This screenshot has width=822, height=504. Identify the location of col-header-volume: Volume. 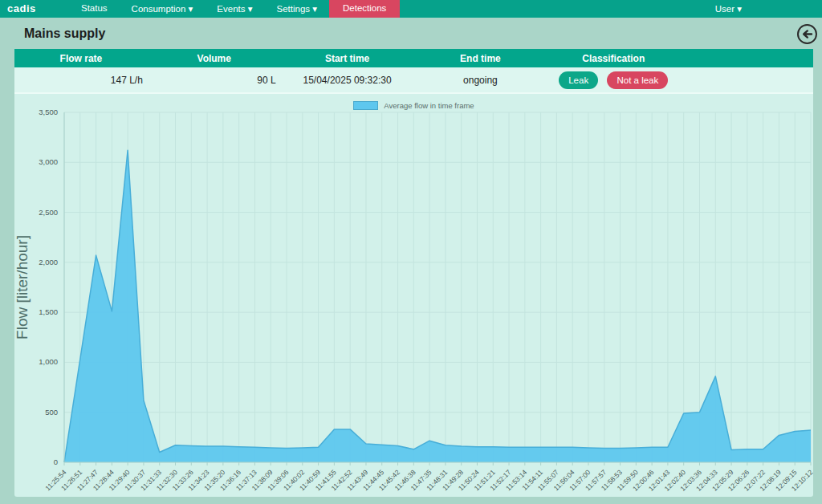
(214, 59).